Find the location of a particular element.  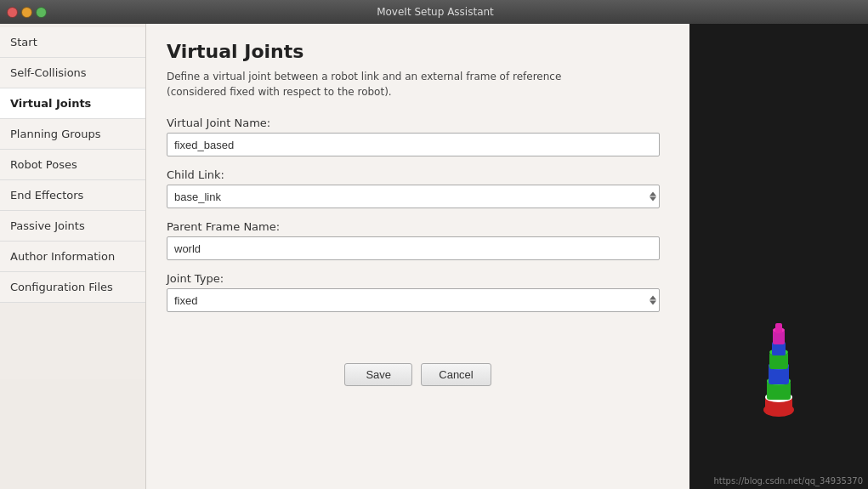

sidebar-item-planning-groups: Planning Groups is located at coordinates (73, 134).